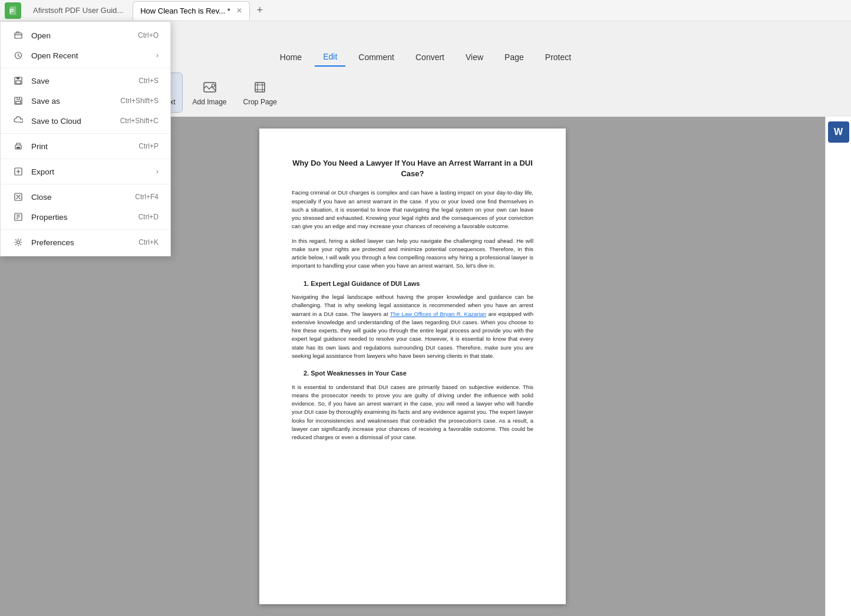 The height and width of the screenshot is (616, 851). Describe the element at coordinates (149, 35) in the screenshot. I see `open-shortcut: Ctrl+O` at that location.